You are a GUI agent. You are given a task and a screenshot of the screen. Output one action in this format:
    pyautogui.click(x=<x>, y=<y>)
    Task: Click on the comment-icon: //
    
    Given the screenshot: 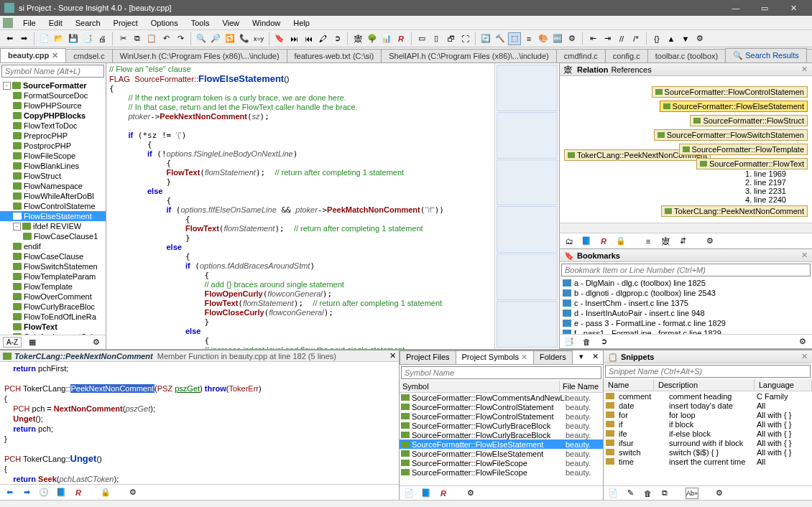 What is the action you would take?
    pyautogui.click(x=622, y=39)
    